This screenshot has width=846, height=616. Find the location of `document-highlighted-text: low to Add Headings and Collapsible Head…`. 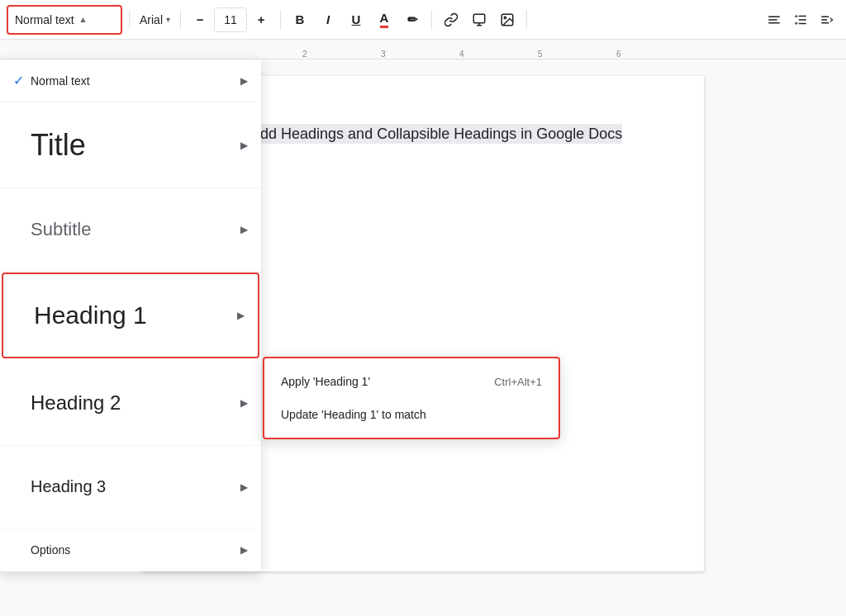

document-highlighted-text: low to Add Headings and Collapsible Head… is located at coordinates (415, 134).